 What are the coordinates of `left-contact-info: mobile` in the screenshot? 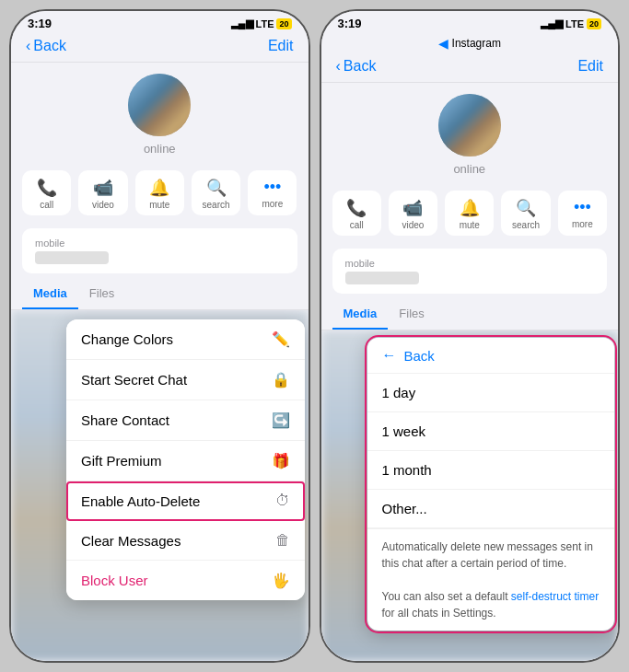 It's located at (160, 250).